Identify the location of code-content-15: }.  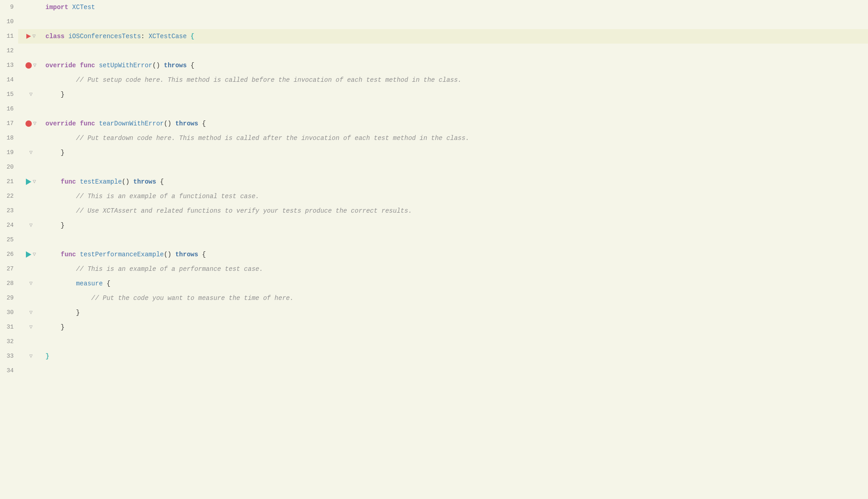
(456, 95).